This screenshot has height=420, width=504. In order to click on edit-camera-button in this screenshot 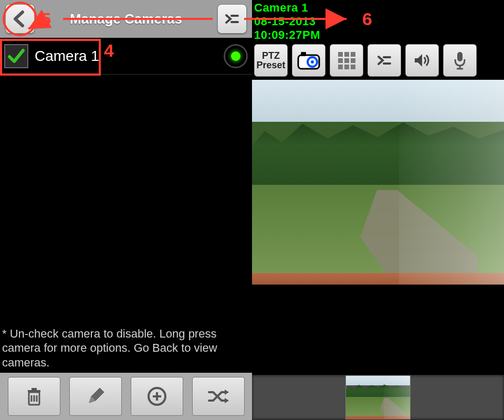, I will do `click(96, 396)`.